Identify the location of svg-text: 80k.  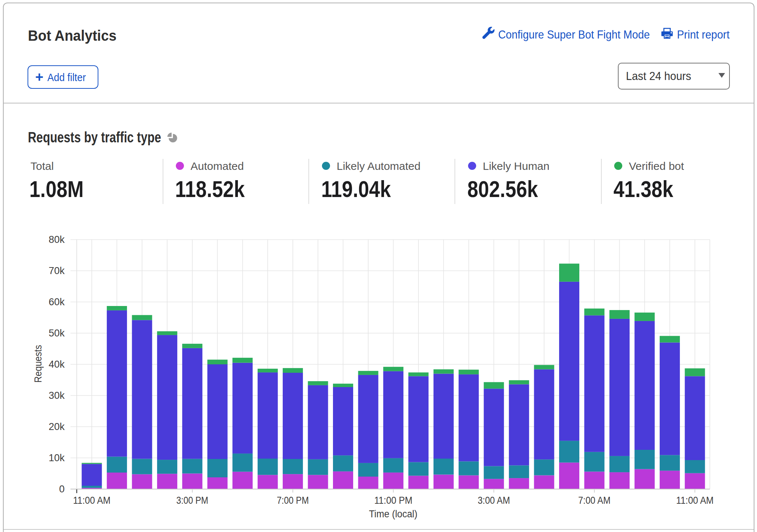
(57, 240).